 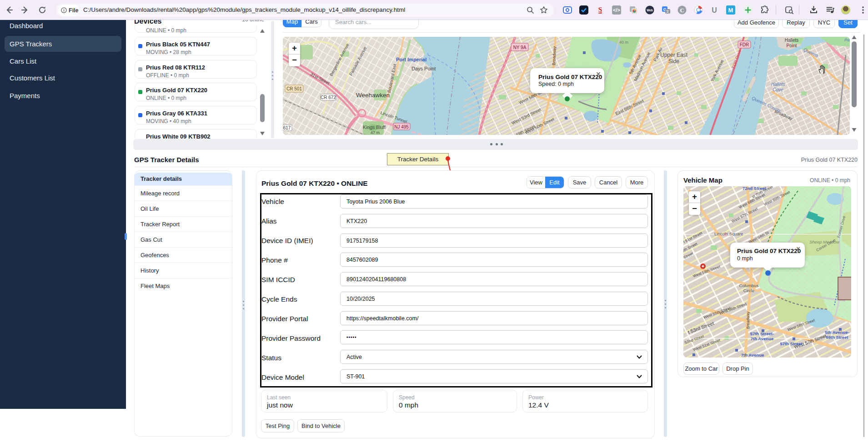 I want to click on svg-text: U, so click(x=714, y=10).